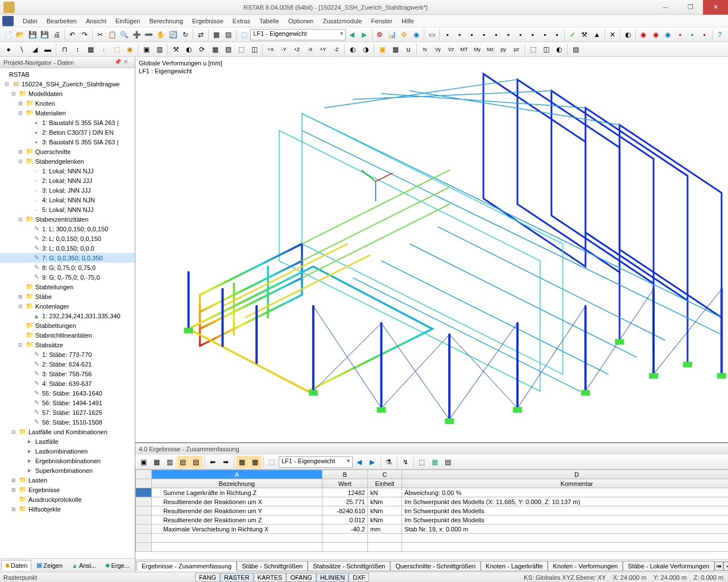 Image resolution: width=728 pixels, height=582 pixels. I want to click on col-c-header: C, so click(384, 475).